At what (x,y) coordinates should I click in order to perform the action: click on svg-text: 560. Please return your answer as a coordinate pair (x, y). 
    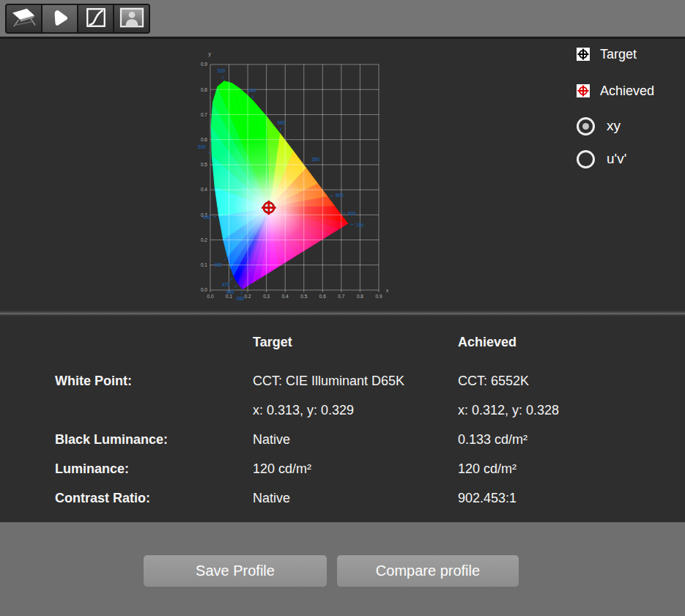
    Looking at the image, I should click on (281, 123).